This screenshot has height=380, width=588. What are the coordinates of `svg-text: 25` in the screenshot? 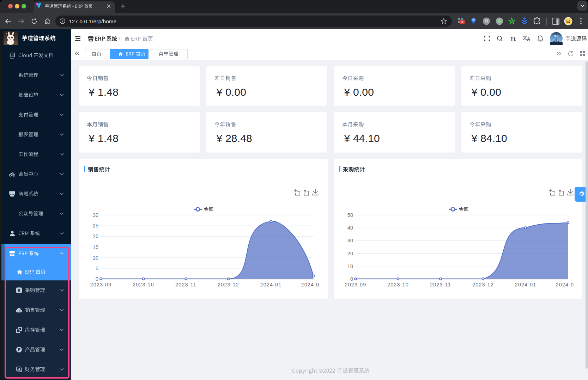 It's located at (96, 226).